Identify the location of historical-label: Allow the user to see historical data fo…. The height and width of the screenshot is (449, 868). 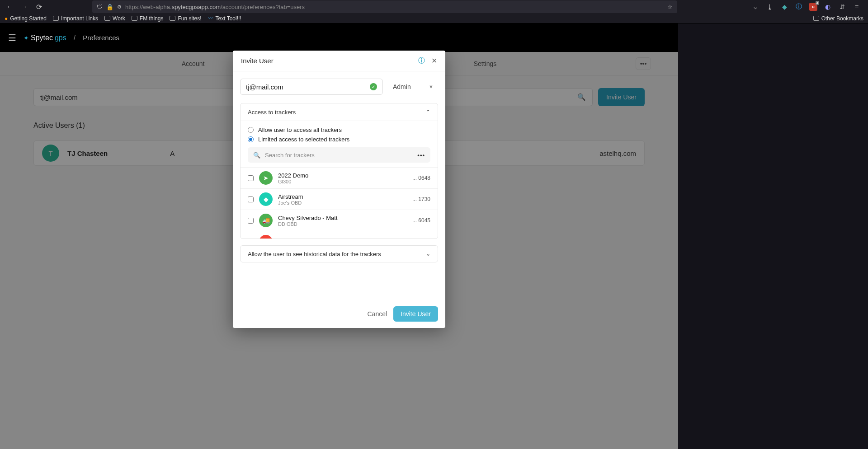
(315, 254).